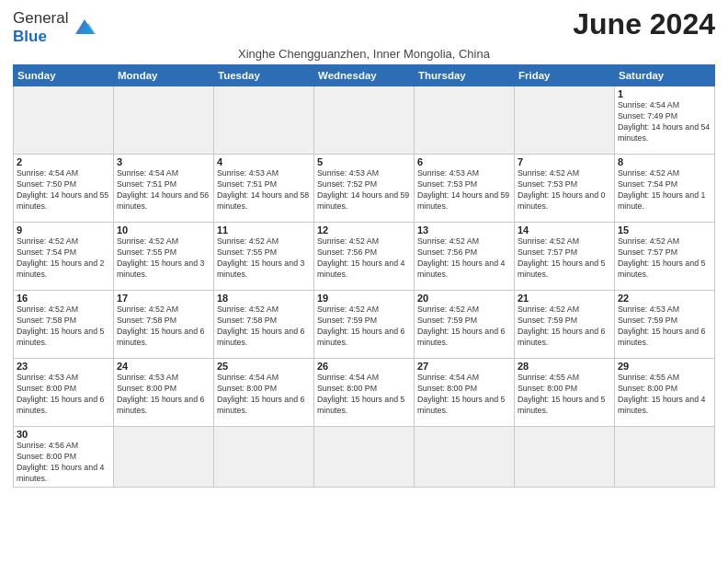 The image size is (728, 563). I want to click on day-number: 11, so click(264, 230).